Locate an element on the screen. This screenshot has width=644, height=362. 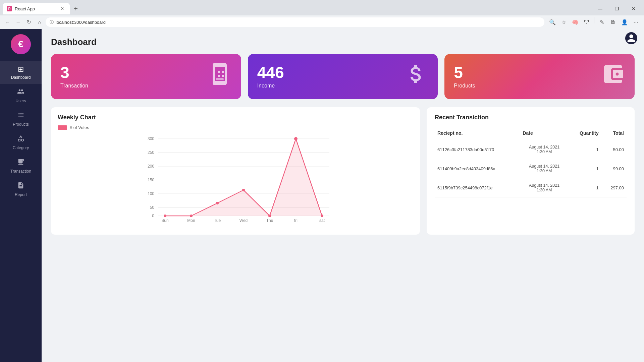
menu-icon: ⋯ is located at coordinates (636, 22).